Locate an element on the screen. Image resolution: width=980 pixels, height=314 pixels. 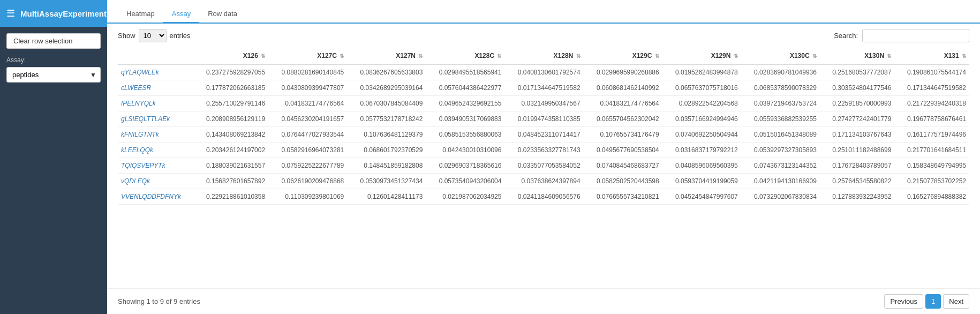
row-value-cell: 0.171134103767643 is located at coordinates (857, 135).